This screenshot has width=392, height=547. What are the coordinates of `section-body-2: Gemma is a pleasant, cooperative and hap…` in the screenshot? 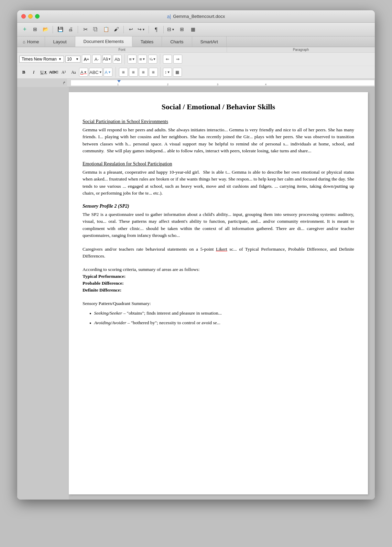 It's located at (218, 183).